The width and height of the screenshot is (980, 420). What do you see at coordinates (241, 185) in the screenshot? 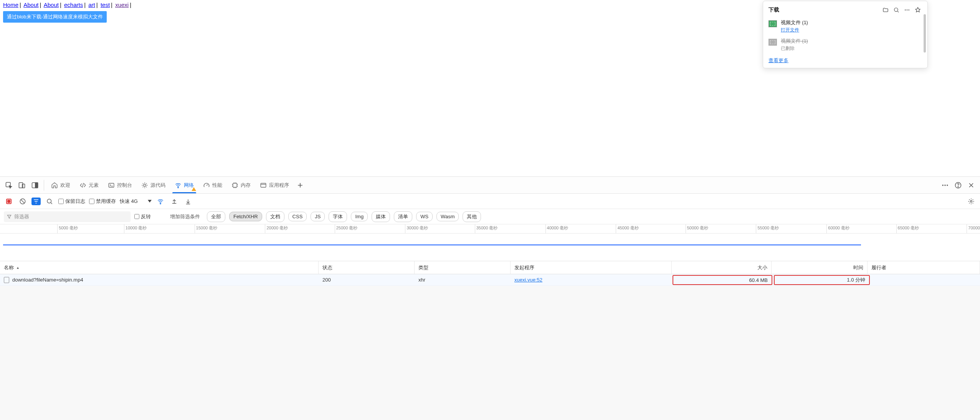
I see `tab-memory: 内存` at bounding box center [241, 185].